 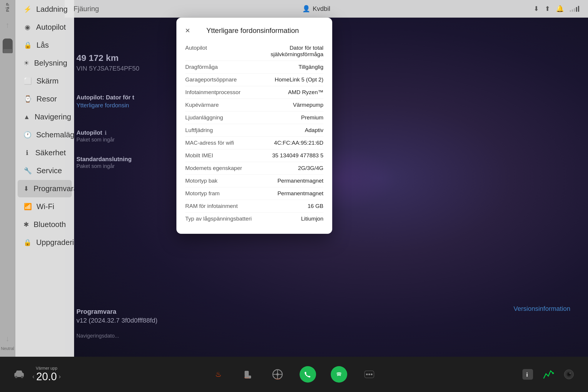 I want to click on temp-value: 20.0, so click(x=46, y=377).